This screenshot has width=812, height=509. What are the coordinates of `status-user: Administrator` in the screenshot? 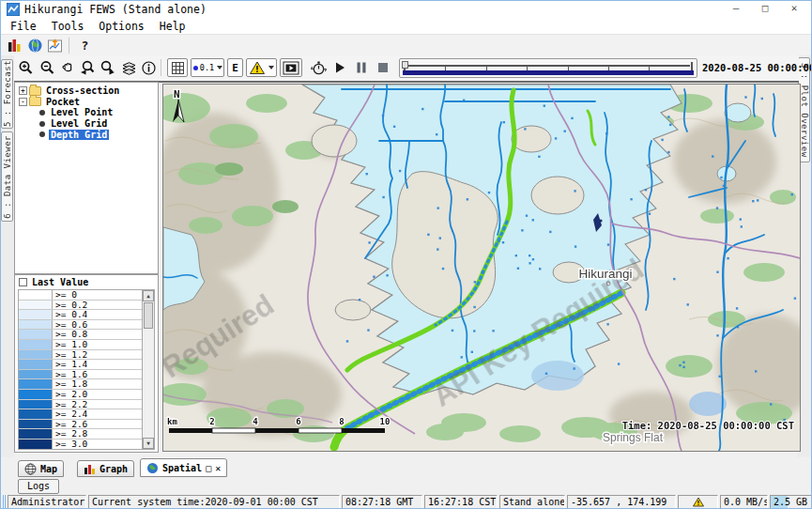 It's located at (47, 501).